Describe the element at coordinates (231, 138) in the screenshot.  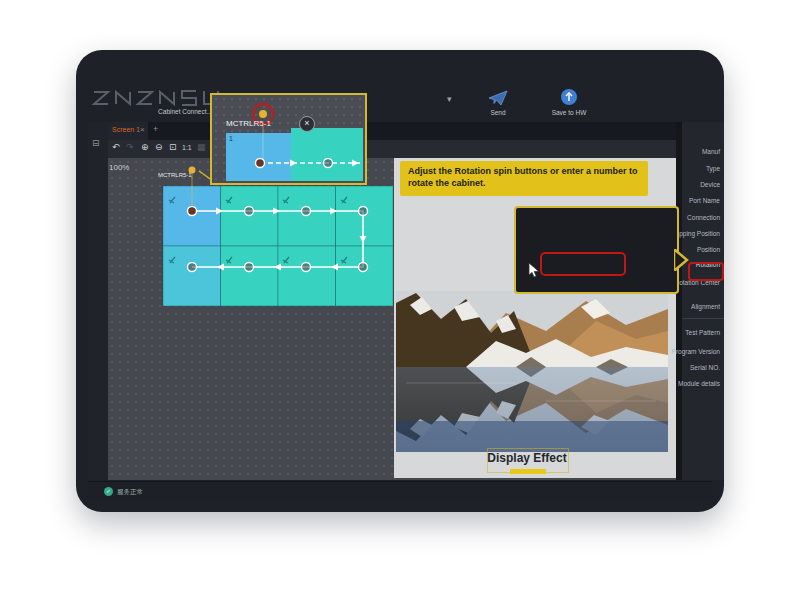
I see `inset-cabinet-number: 1` at that location.